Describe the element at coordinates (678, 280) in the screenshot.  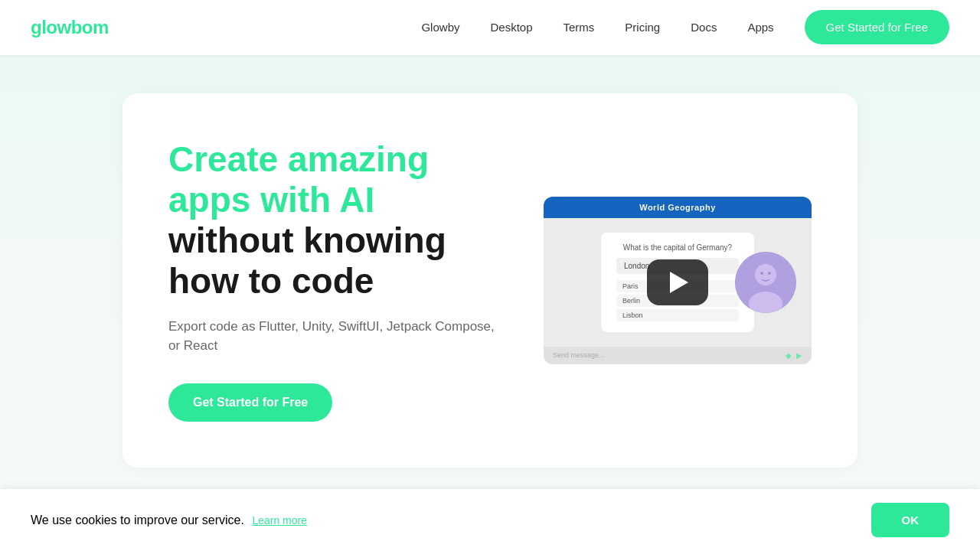
I see `video-preview: World Geography What is the capital of G…` at that location.